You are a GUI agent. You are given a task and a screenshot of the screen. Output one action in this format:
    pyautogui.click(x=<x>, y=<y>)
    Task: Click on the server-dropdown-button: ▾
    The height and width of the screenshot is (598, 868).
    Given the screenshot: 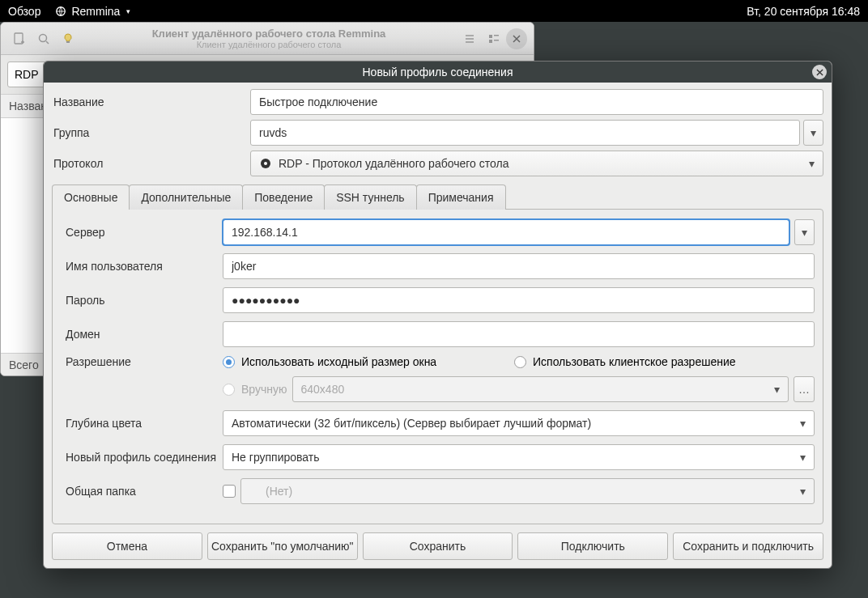 What is the action you would take?
    pyautogui.click(x=805, y=232)
    